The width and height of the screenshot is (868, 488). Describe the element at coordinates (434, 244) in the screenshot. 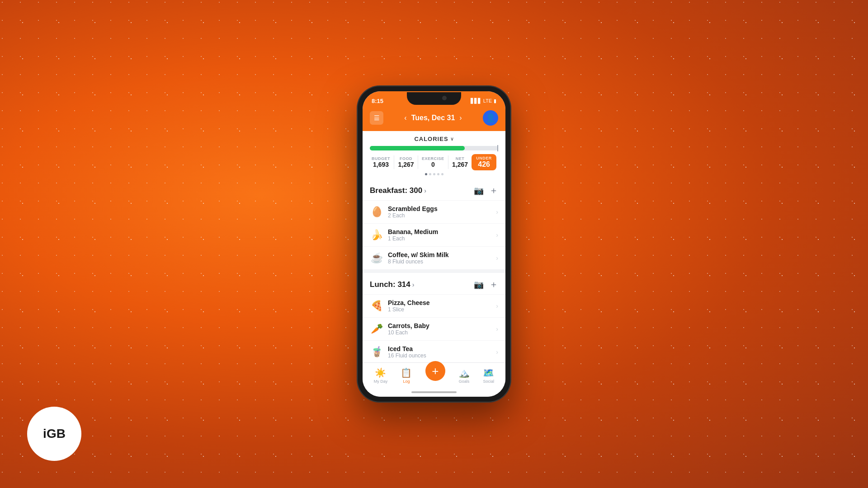

I see `phone-wrapper: 8:15 ▋▋▋ LTE ▮ ☰ ‹ Tues, Dec 31 › �` at that location.